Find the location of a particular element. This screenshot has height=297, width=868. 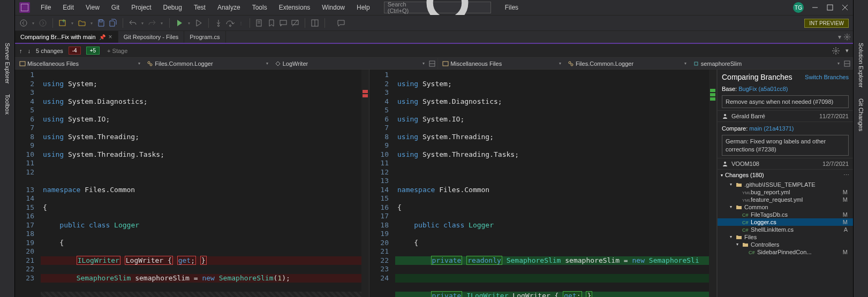

tab-label: Git Repository - Files is located at coordinates (151, 37).